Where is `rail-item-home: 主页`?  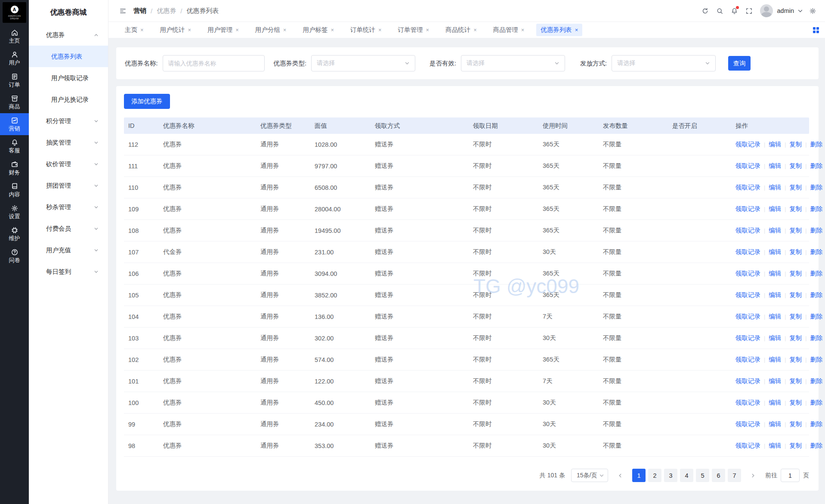 rail-item-home: 主页 is located at coordinates (15, 36).